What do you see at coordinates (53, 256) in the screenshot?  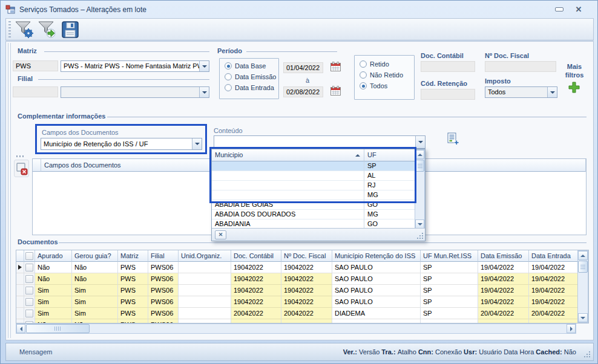 I see `column-header: Apurado` at bounding box center [53, 256].